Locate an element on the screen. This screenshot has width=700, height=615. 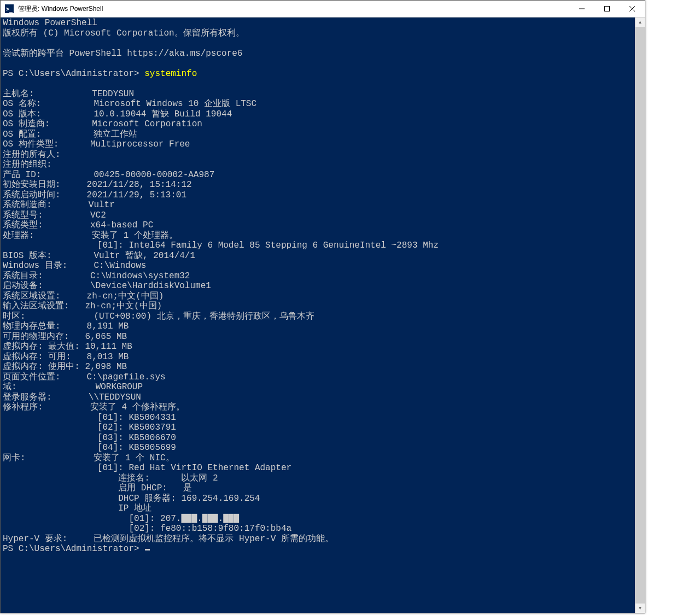
close-button is located at coordinates (632, 9).